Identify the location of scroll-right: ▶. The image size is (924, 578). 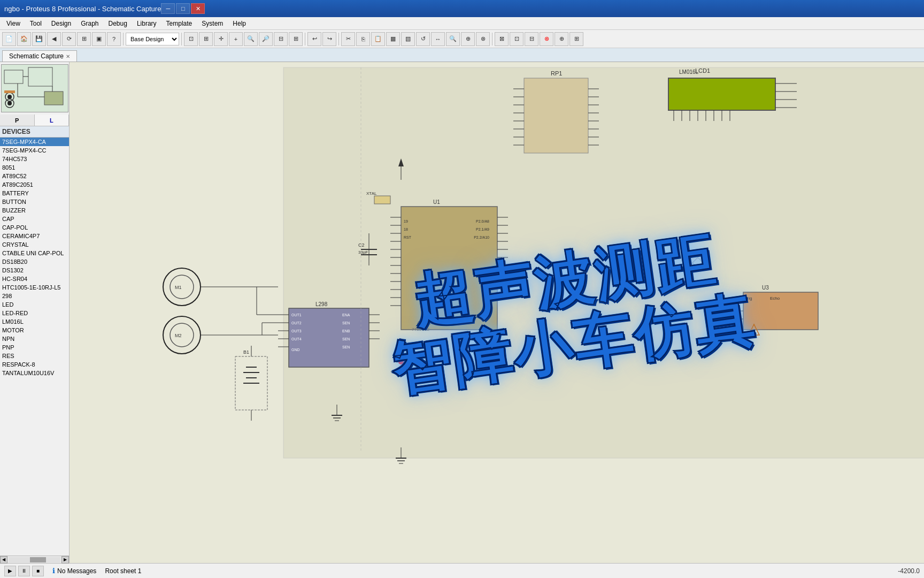
(65, 560).